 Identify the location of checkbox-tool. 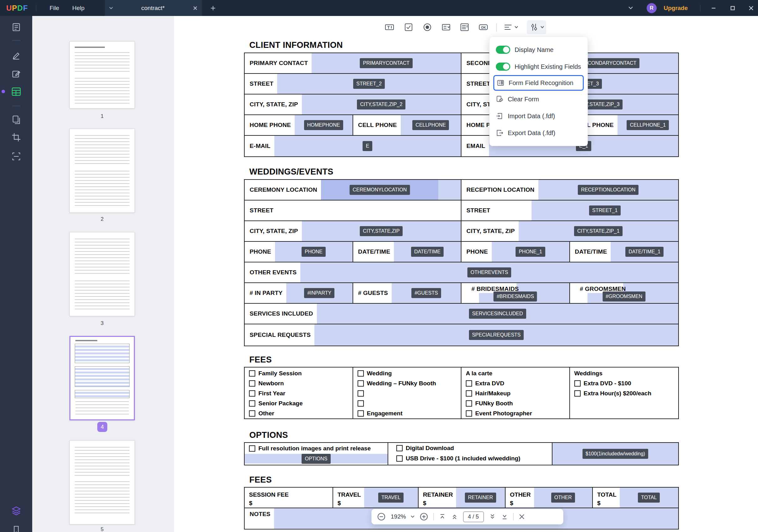
(409, 27).